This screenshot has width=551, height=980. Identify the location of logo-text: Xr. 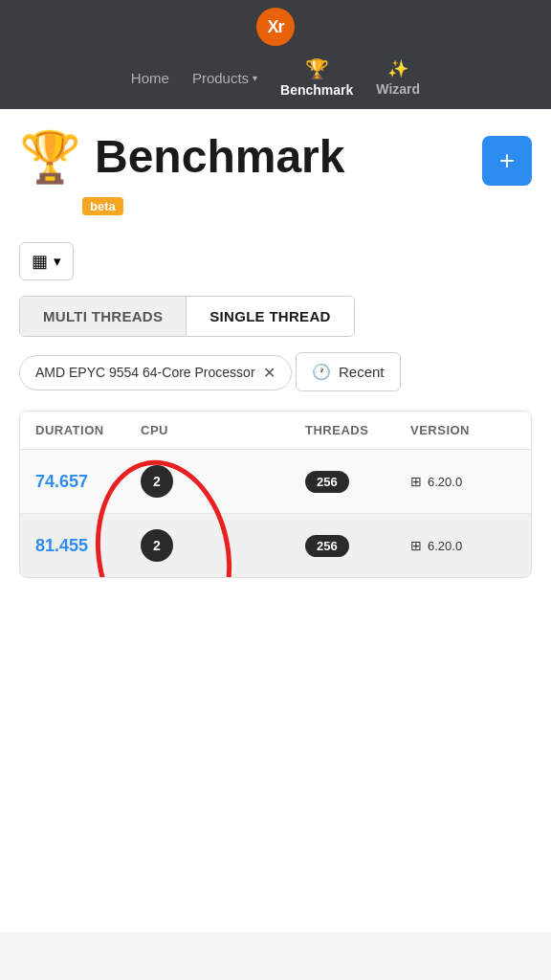
(276, 27).